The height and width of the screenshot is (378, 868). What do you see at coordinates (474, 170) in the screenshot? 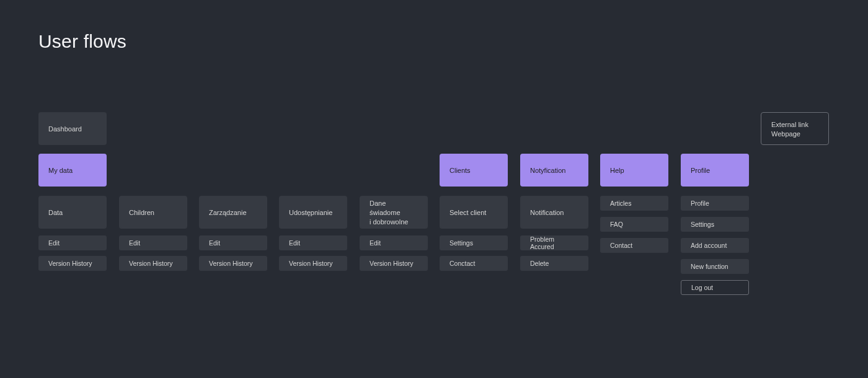
I see `section-clients: Clients` at bounding box center [474, 170].